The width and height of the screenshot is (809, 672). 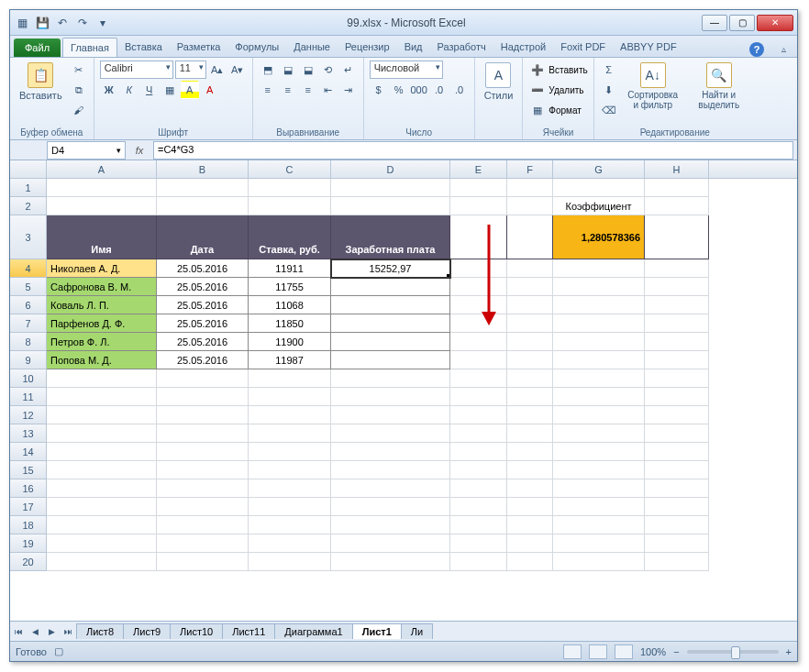 What do you see at coordinates (40, 82) in the screenshot?
I see `paste-button: 📋 Вставить` at bounding box center [40, 82].